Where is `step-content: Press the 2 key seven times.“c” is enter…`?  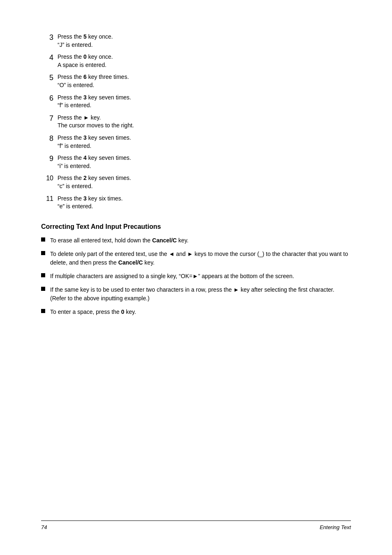 step-content: Press the 2 key seven times.“c” is enter… is located at coordinates (204, 182).